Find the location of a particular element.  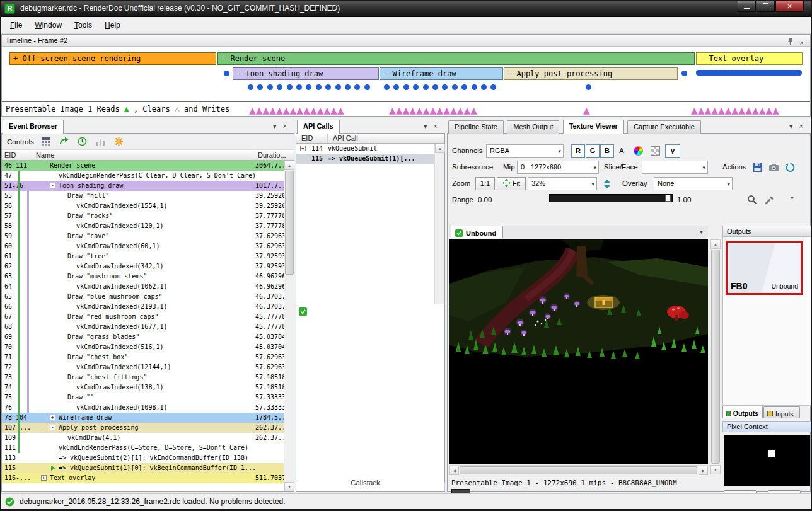

tab-texture-viewer: Texture Viewer is located at coordinates (594, 127).